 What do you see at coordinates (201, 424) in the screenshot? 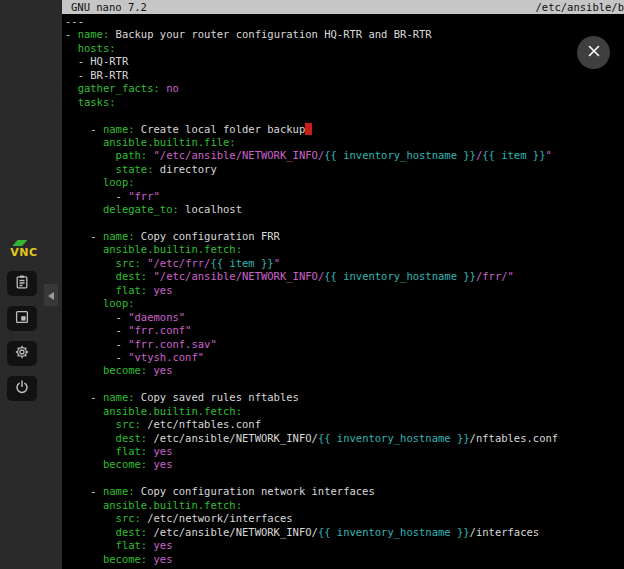
I see `code-segment: /etc/nftables.conf` at bounding box center [201, 424].